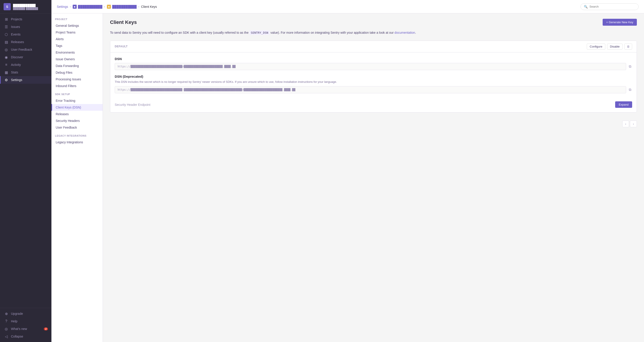 This screenshot has width=644, height=342. Describe the element at coordinates (6, 65) in the screenshot. I see `activity-icon: ≡` at that location.